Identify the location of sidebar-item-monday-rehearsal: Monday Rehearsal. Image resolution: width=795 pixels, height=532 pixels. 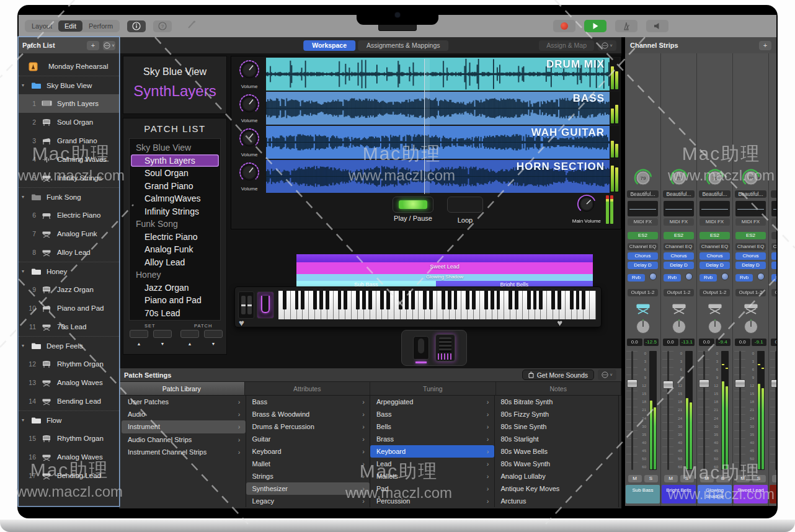
(69, 66).